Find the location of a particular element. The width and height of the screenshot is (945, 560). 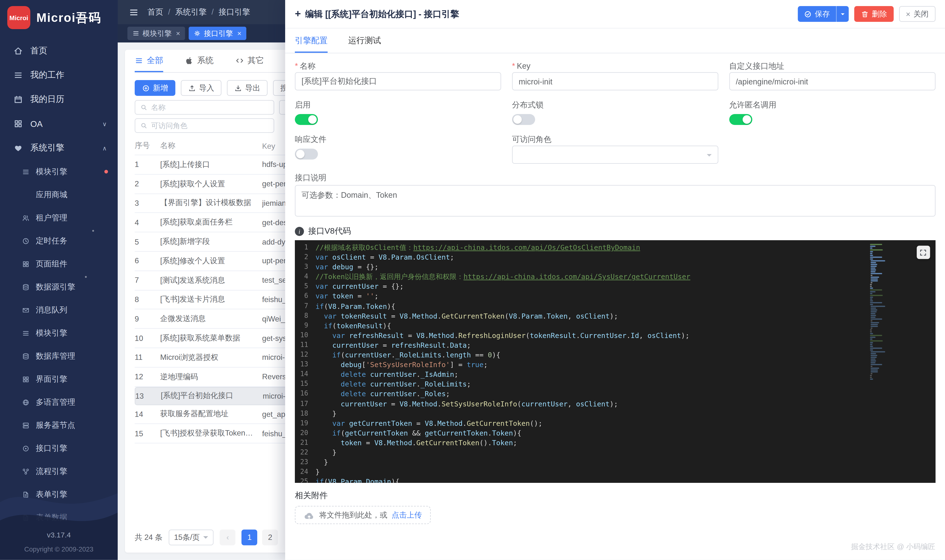

breadcrumb-item: 首页 is located at coordinates (155, 12).